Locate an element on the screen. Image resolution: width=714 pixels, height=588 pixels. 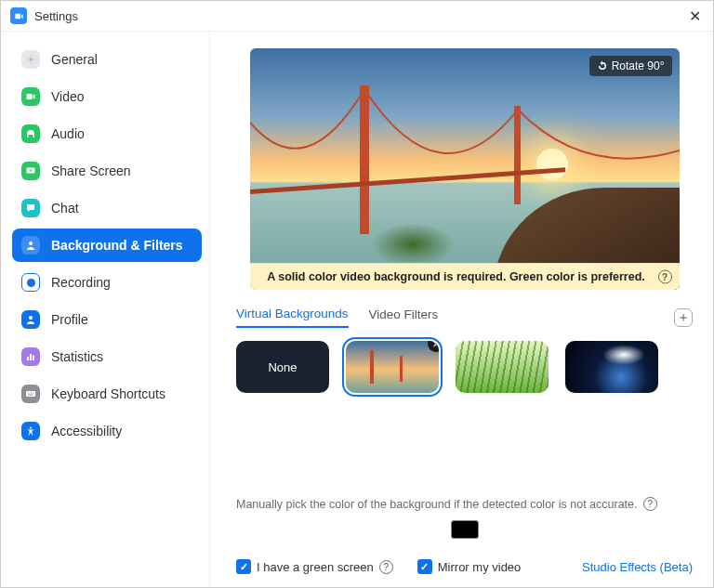
video-icon is located at coordinates (31, 97).